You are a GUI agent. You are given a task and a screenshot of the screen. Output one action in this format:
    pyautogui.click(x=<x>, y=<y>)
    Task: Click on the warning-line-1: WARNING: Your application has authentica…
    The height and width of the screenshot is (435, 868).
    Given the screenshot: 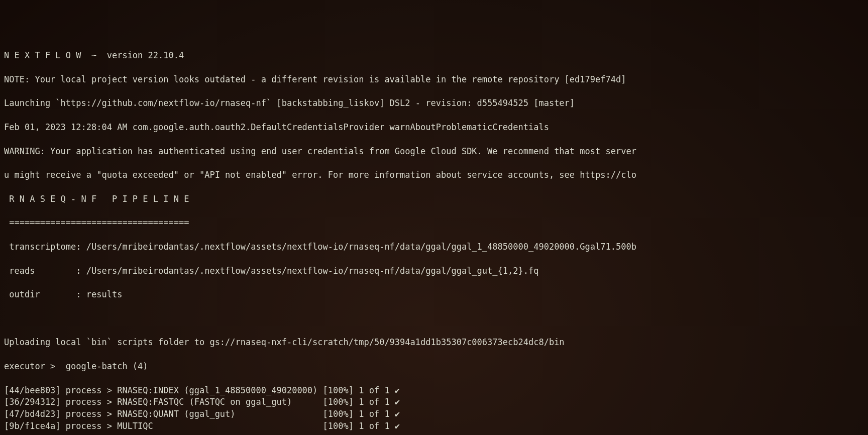 What is the action you would take?
    pyautogui.click(x=434, y=152)
    